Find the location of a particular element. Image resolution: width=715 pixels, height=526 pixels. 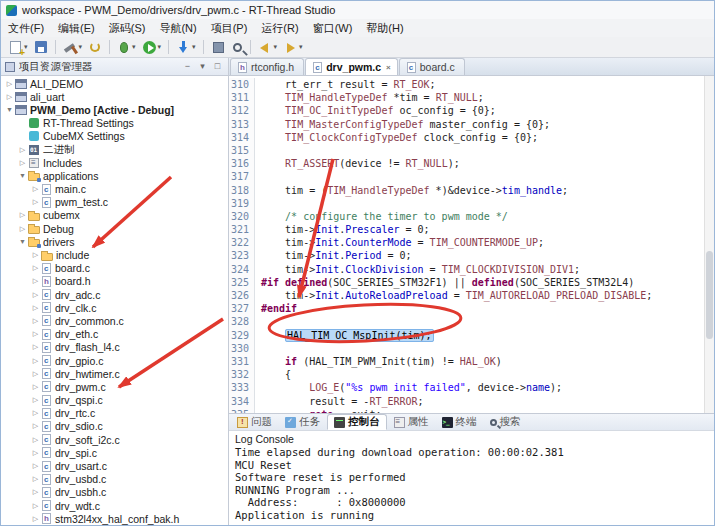

code-line: 321 tim->Init.Prescaler = 0; is located at coordinates (466, 230).